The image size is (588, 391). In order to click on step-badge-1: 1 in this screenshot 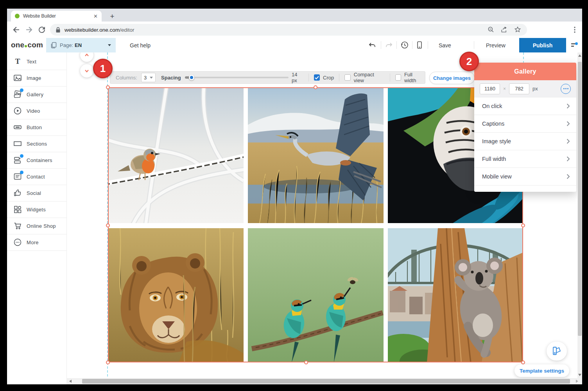, I will do `click(103, 68)`.